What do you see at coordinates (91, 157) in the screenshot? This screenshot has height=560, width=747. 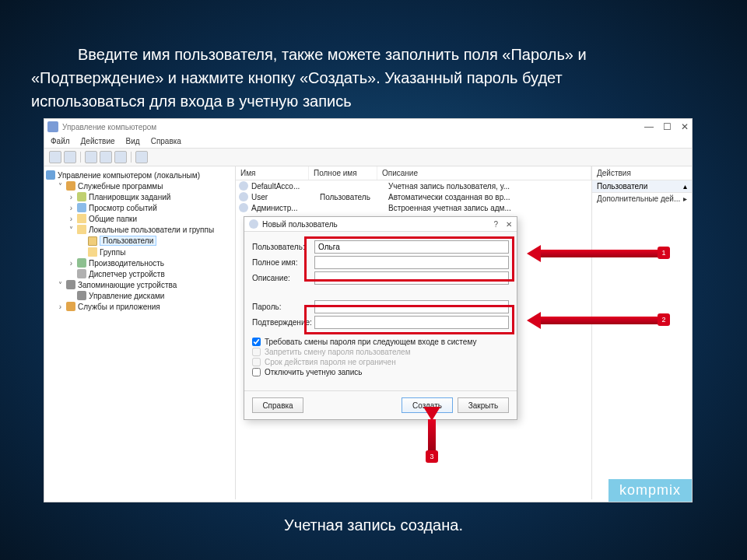 I see `toolbar-refresh-icon` at bounding box center [91, 157].